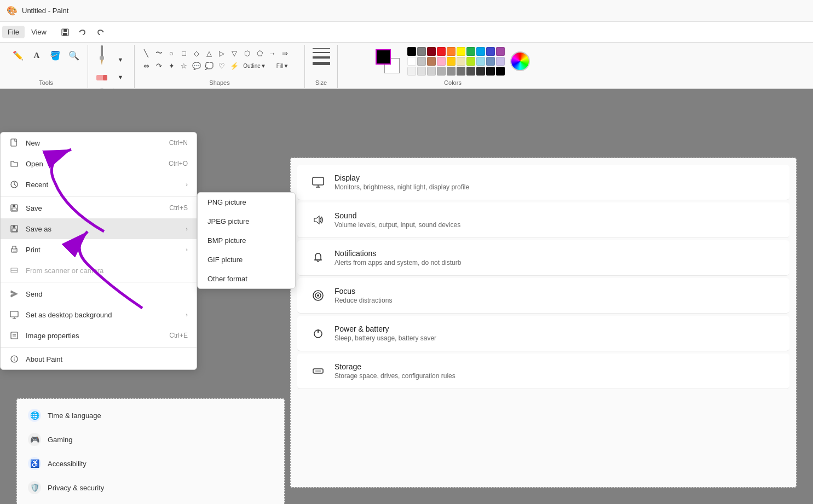  I want to click on file-open: Open Ctrl+O, so click(99, 164).